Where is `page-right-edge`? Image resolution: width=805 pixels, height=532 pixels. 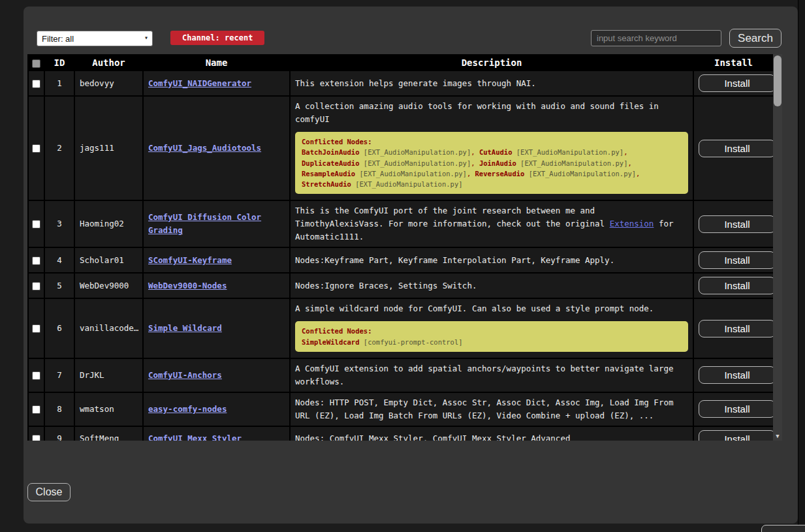 page-right-edge is located at coordinates (802, 266).